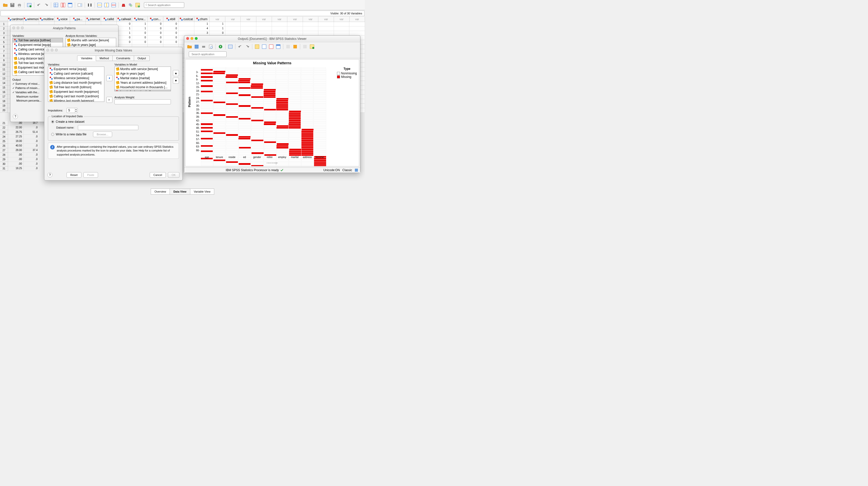  Describe the element at coordinates (176, 81) in the screenshot. I see `move-down-button: ▼` at that location.